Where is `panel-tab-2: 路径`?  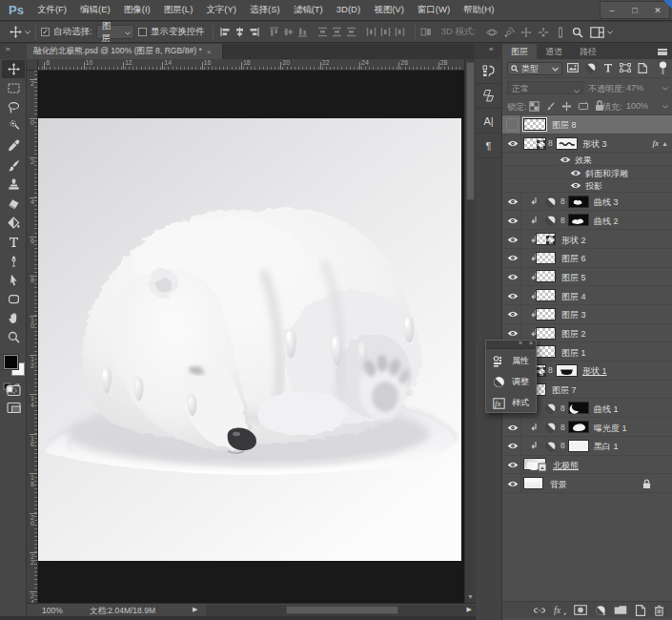
panel-tab-2: 路径 is located at coordinates (588, 52).